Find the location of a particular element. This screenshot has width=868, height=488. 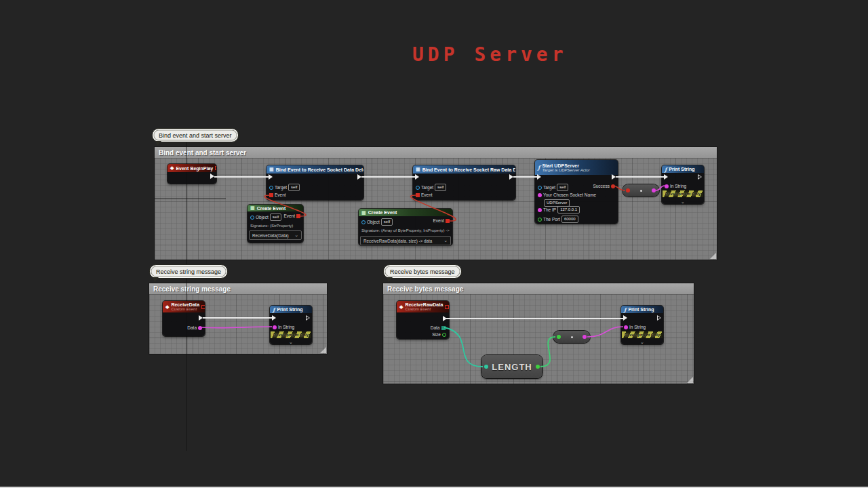

function-icon is located at coordinates (666, 169).